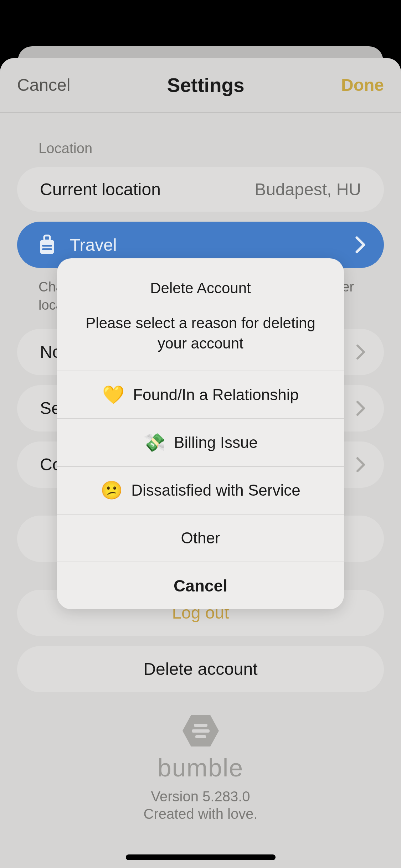 The width and height of the screenshot is (401, 868). What do you see at coordinates (216, 490) in the screenshot?
I see `alert-option-label: Dissatisfied with Service` at bounding box center [216, 490].